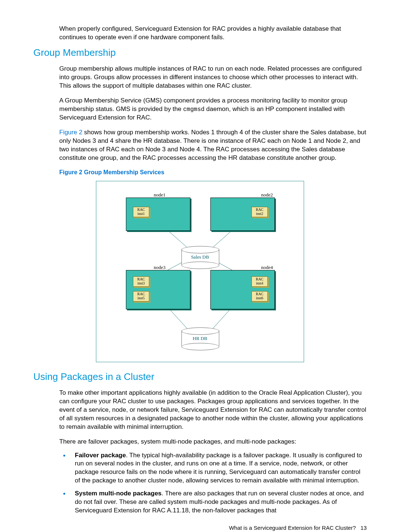  I want to click on node3-box: RAC inst3 RAC inst5, so click(158, 290).